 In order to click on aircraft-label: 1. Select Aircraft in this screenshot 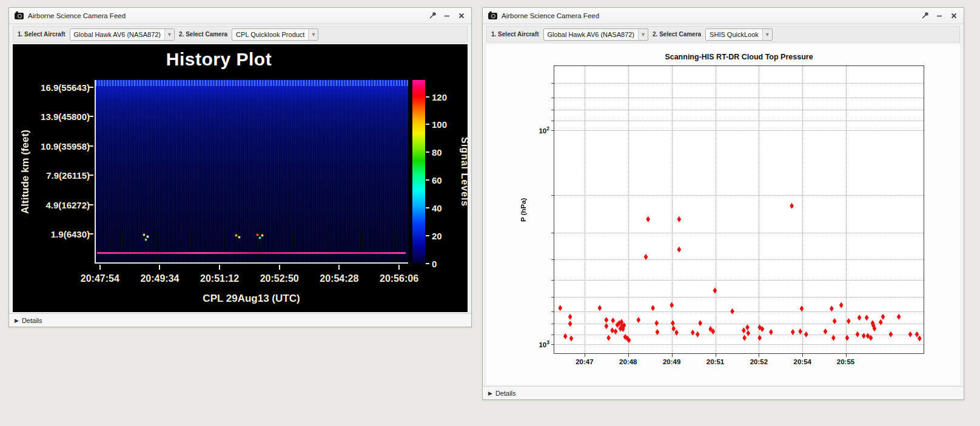, I will do `click(41, 34)`.